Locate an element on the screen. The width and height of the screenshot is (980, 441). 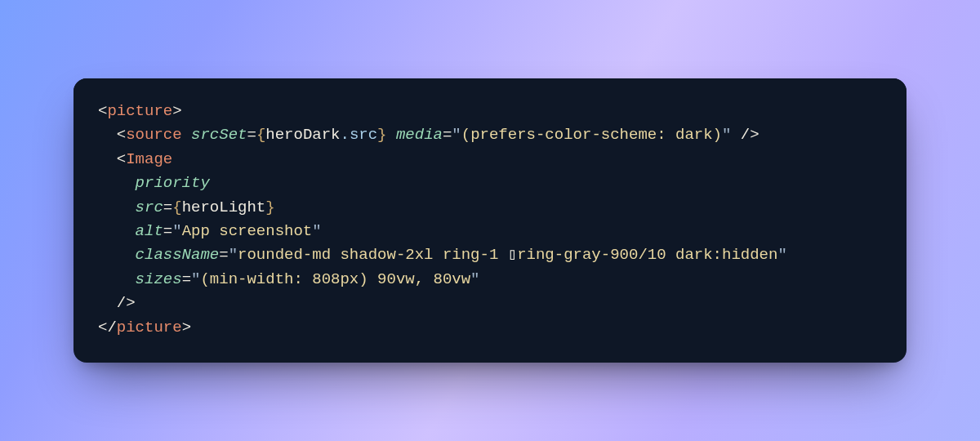
code-line: priority is located at coordinates (154, 183).